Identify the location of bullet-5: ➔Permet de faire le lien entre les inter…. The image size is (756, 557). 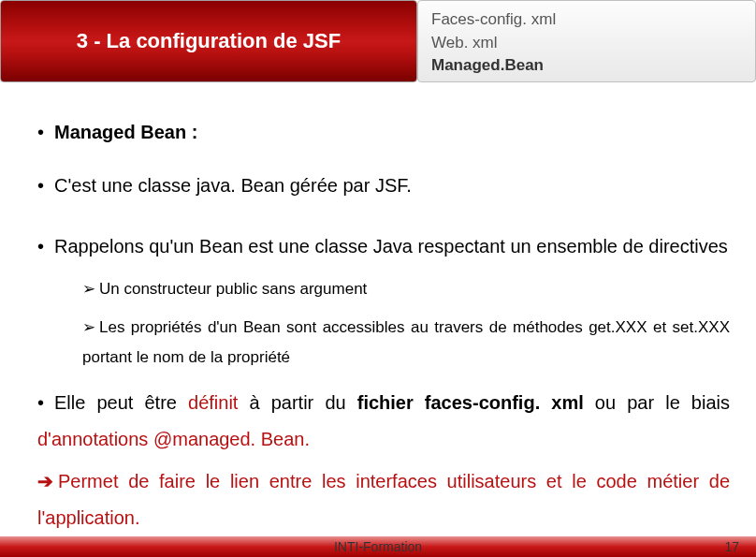
(384, 500).